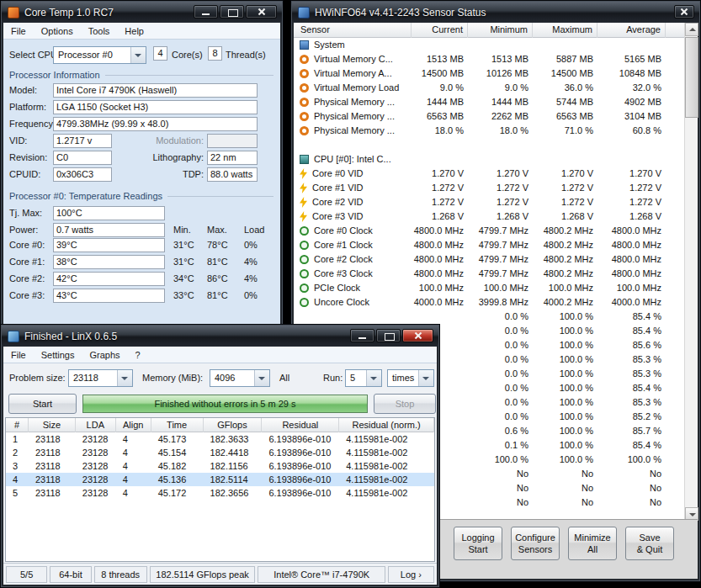 Image resolution: width=701 pixels, height=588 pixels. What do you see at coordinates (692, 77) in the screenshot?
I see `scrollbar-thumb` at bounding box center [692, 77].